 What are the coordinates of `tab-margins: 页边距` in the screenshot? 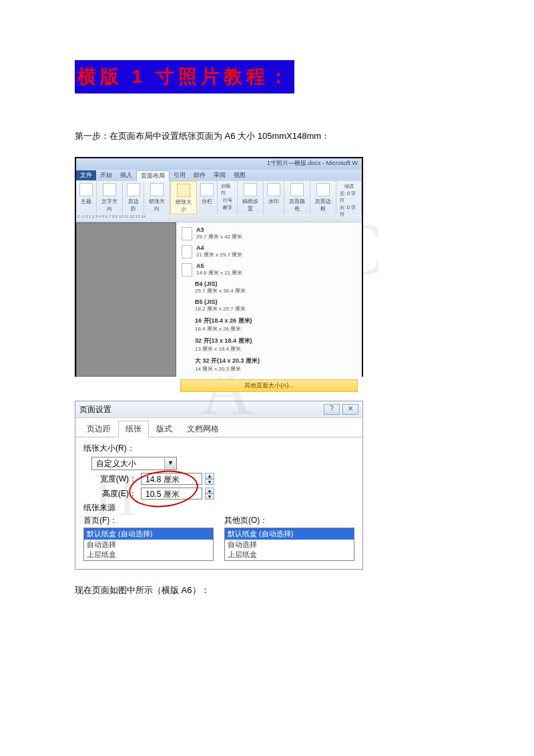 It's located at (99, 429).